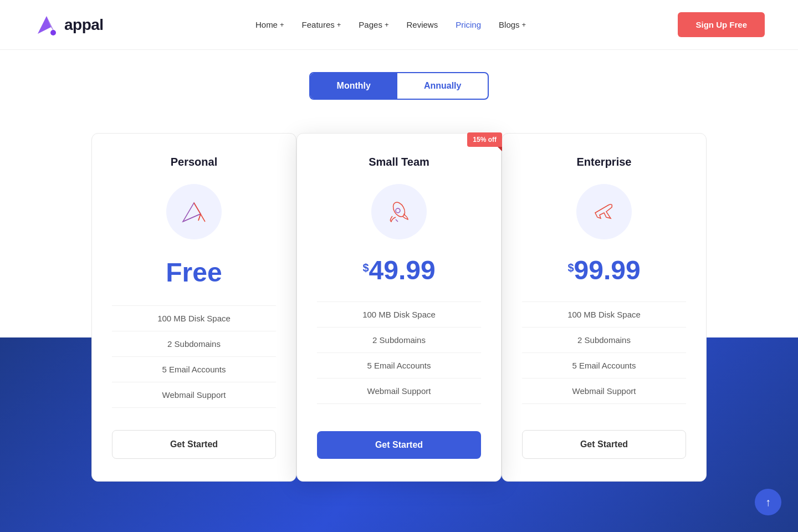 The width and height of the screenshot is (798, 532). Describe the element at coordinates (443, 86) in the screenshot. I see `annually-toggle: Annually` at that location.